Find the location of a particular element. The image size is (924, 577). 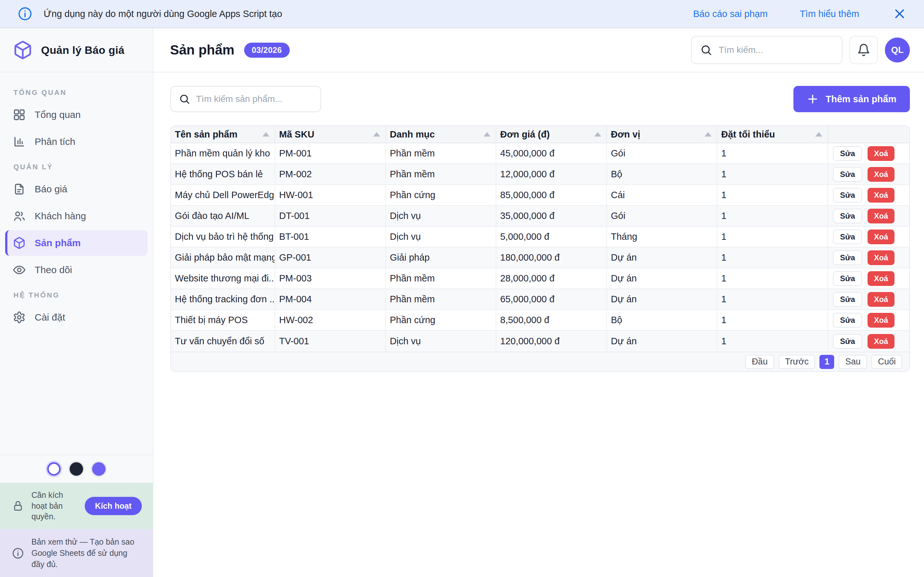

sidebar-item-cai-dat: Cài đặt is located at coordinates (76, 318).